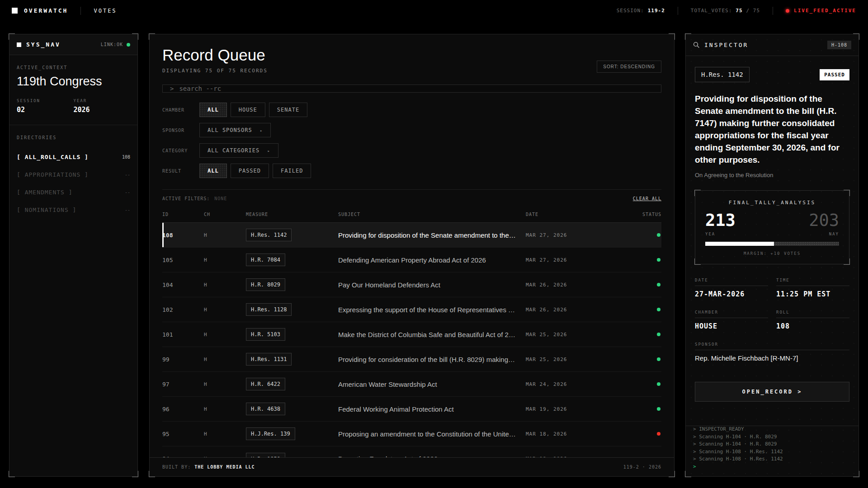 The height and width of the screenshot is (488, 868). I want to click on chamber-senate-button: SENATE, so click(288, 110).